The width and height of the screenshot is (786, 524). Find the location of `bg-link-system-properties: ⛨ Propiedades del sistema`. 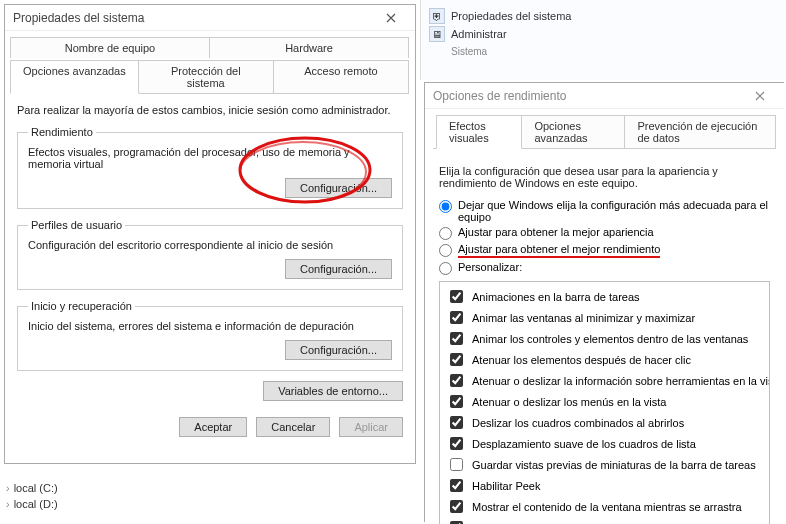

bg-link-system-properties: ⛨ Propiedades del sistema is located at coordinates (604, 16).